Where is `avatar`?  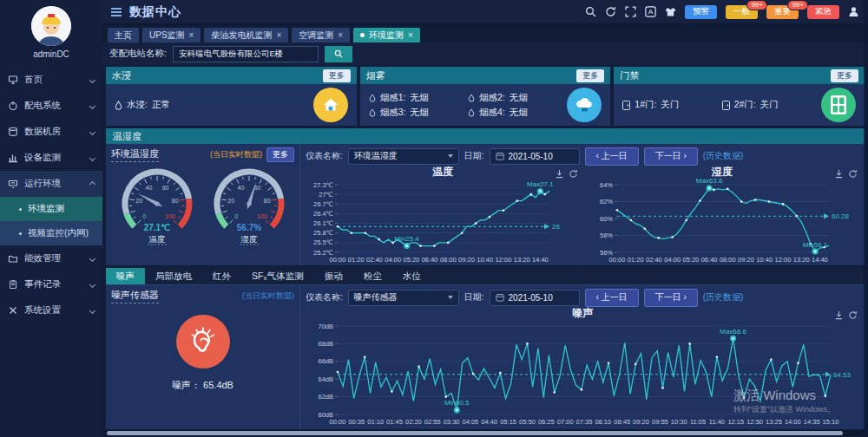
avatar is located at coordinates (51, 26).